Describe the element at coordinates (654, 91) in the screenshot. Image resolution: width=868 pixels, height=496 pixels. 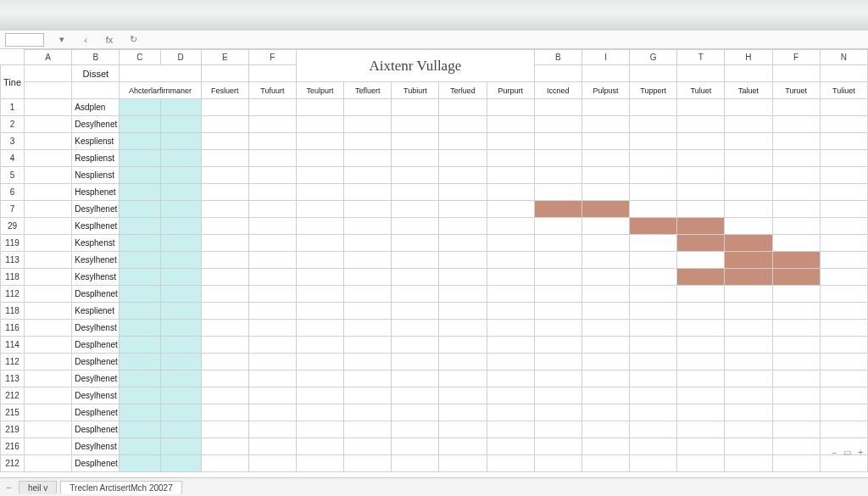
I see `subhdr: Tuppert` at that location.